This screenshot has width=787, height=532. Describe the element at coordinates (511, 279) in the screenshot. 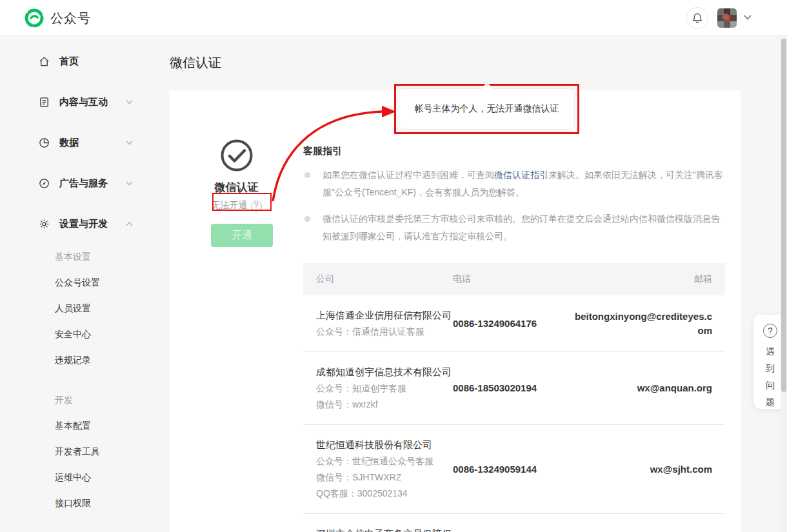

I see `col-header-phone: 电话` at that location.